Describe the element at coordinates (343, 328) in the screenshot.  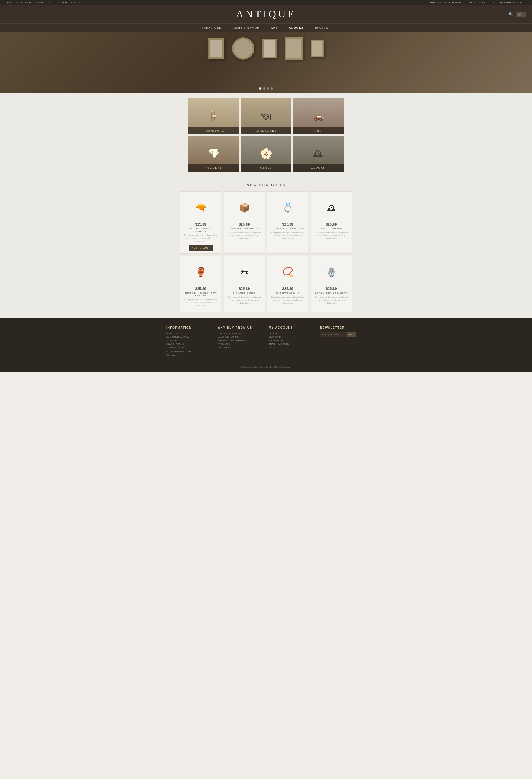
I see `footer-newsletter-title: NEWSLETTER` at that location.